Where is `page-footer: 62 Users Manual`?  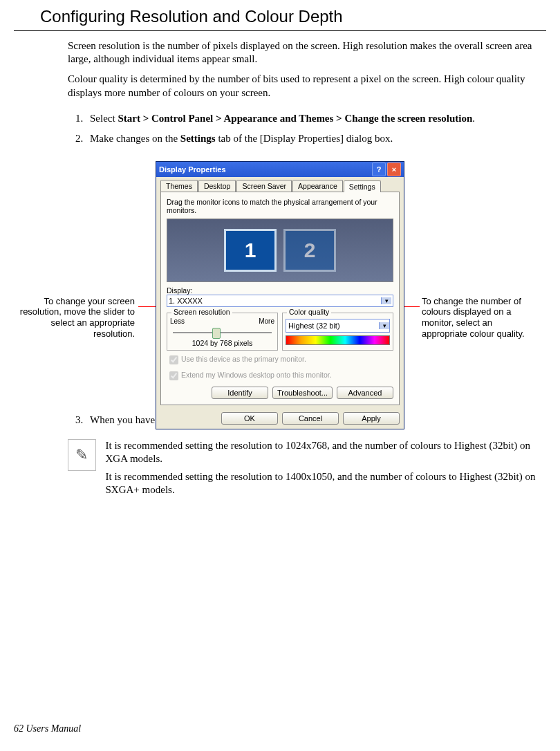
page-footer: 62 Users Manual is located at coordinates (47, 729).